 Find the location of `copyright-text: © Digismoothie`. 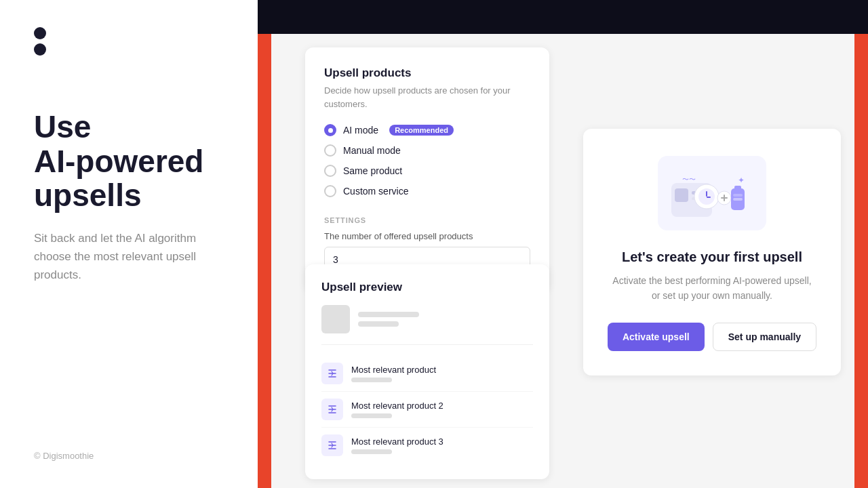

copyright-text: © Digismoothie is located at coordinates (64, 455).